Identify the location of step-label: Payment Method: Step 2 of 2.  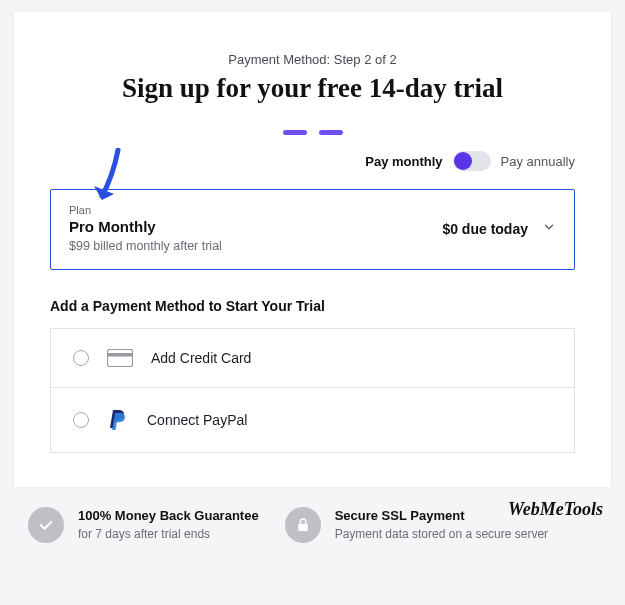
(312, 60).